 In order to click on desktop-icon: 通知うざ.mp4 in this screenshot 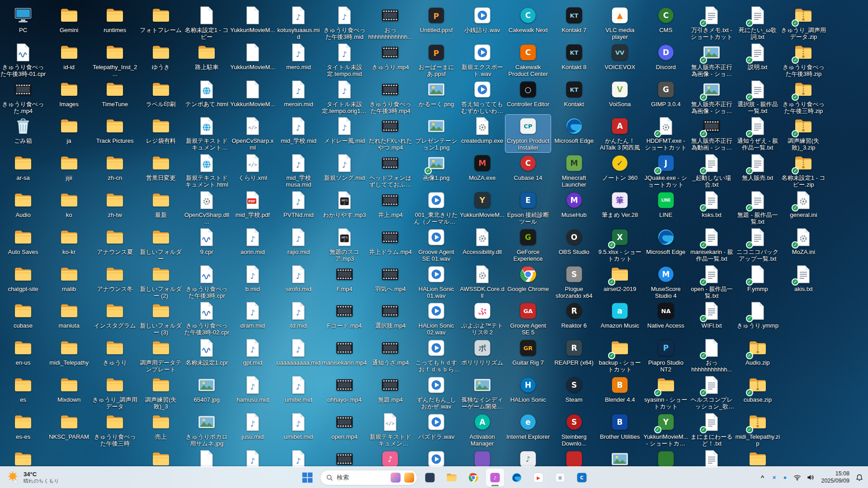, I will do `click(390, 354)`.